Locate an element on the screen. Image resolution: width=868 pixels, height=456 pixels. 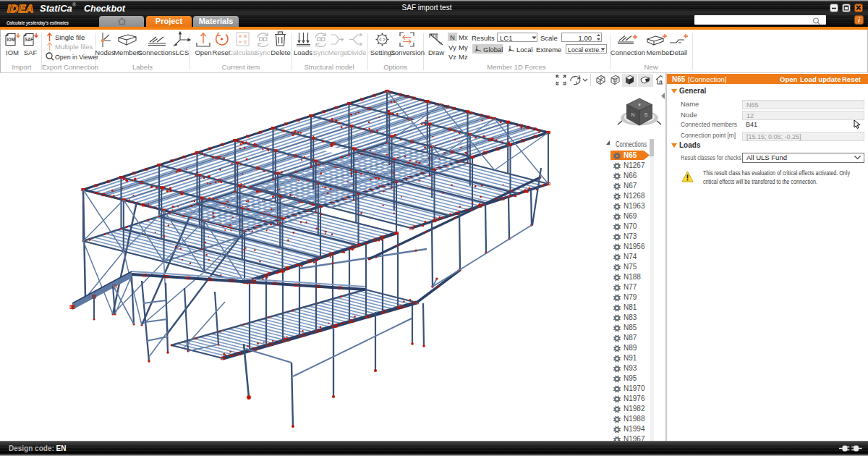
svg-text:Calculate yesterday's estimate: Calculate yesterday's estimates is located at coordinates (38, 23).